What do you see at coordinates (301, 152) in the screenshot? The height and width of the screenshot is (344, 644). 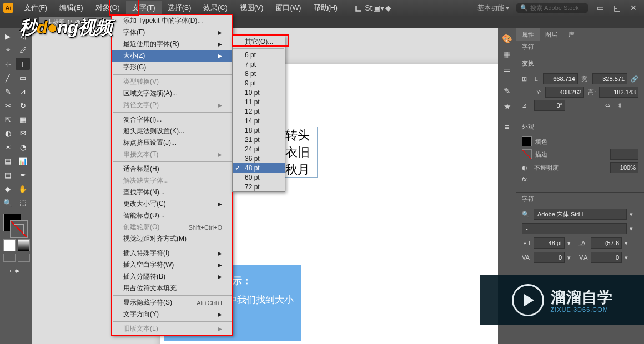 I see `canvas-text-frame: 转头 衣旧 秋月` at bounding box center [301, 152].